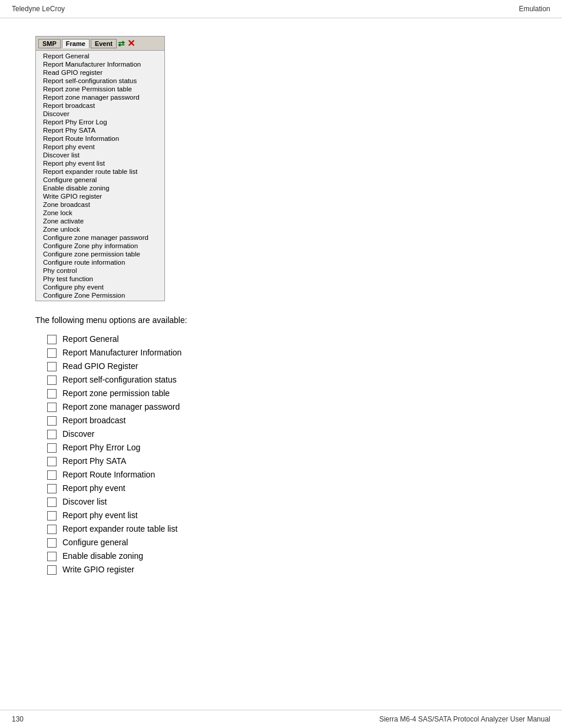 Image resolution: width=562 pixels, height=728 pixels. Describe the element at coordinates (49, 44) in the screenshot. I see `tab-smp: SMP` at that location.